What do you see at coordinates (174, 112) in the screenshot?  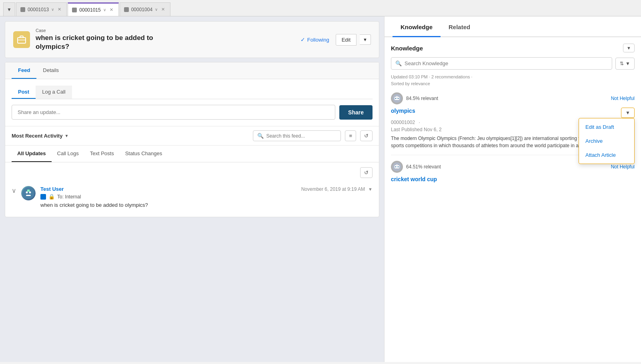 I see `post-input` at bounding box center [174, 112].